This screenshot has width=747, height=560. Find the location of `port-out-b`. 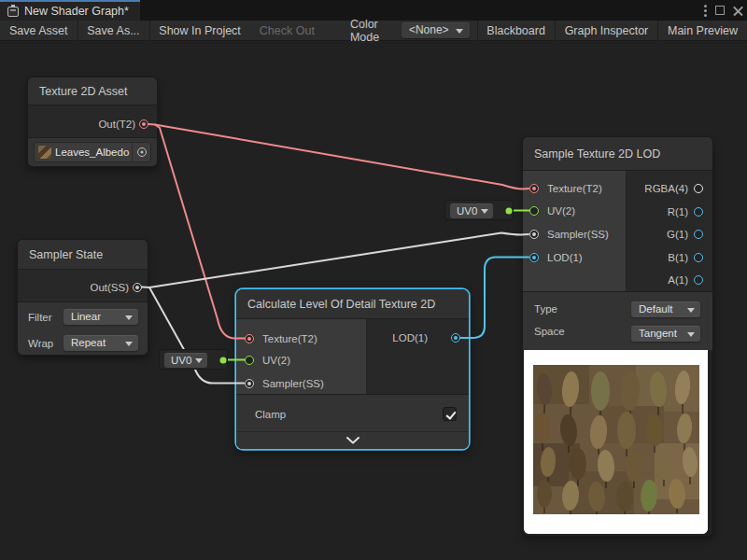

port-out-b is located at coordinates (698, 258).